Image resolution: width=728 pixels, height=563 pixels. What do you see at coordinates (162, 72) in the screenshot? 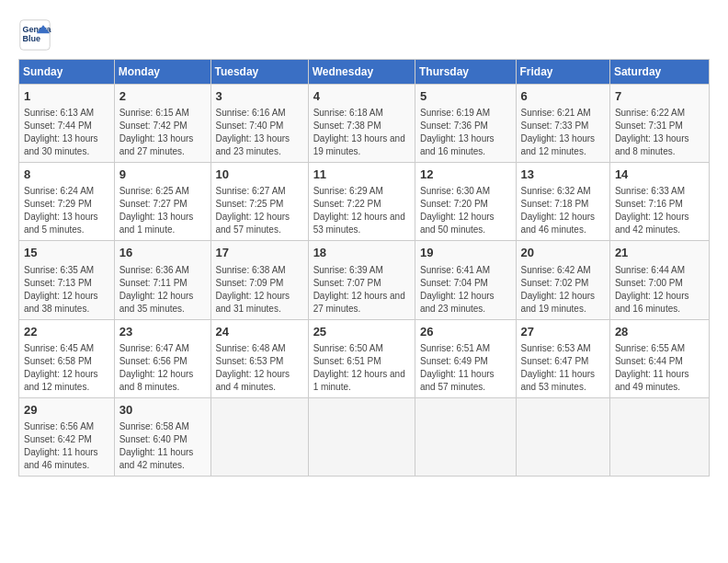
I see `column-header-monday: Monday` at bounding box center [162, 72].